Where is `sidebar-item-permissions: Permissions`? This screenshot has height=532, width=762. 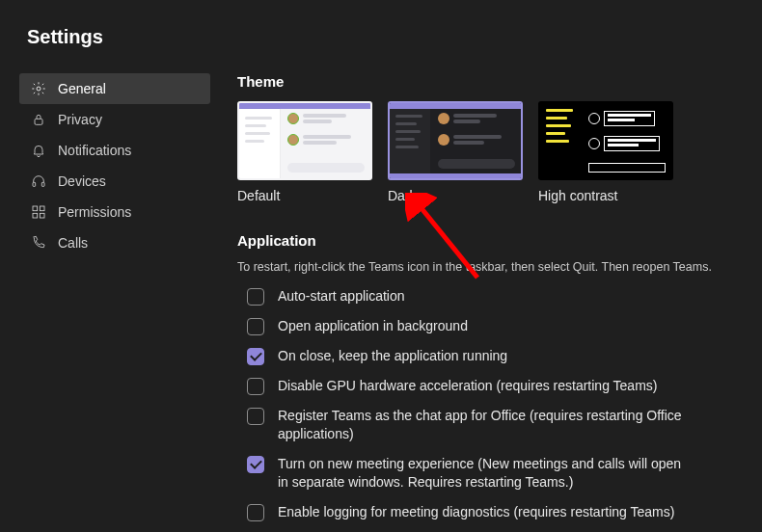 sidebar-item-permissions: Permissions is located at coordinates (115, 212).